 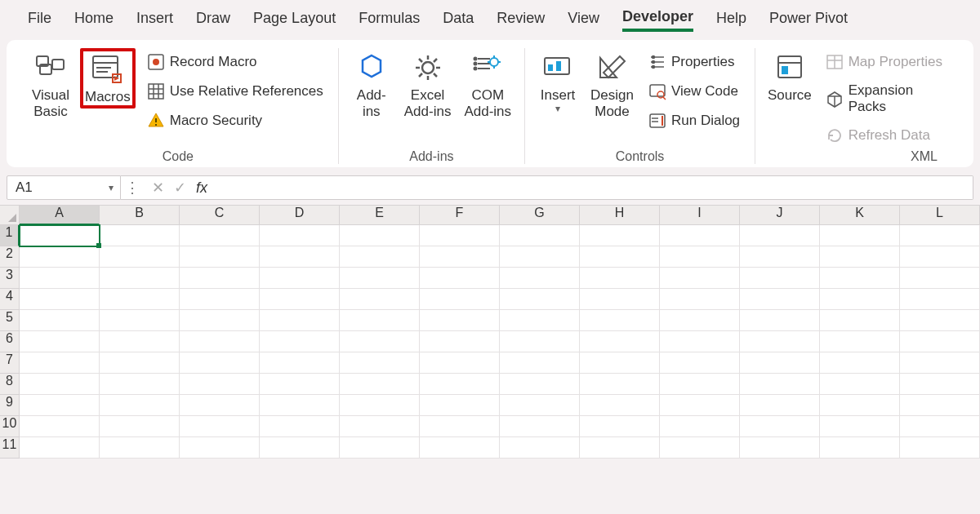 I want to click on fx-icon: fx, so click(x=202, y=188).